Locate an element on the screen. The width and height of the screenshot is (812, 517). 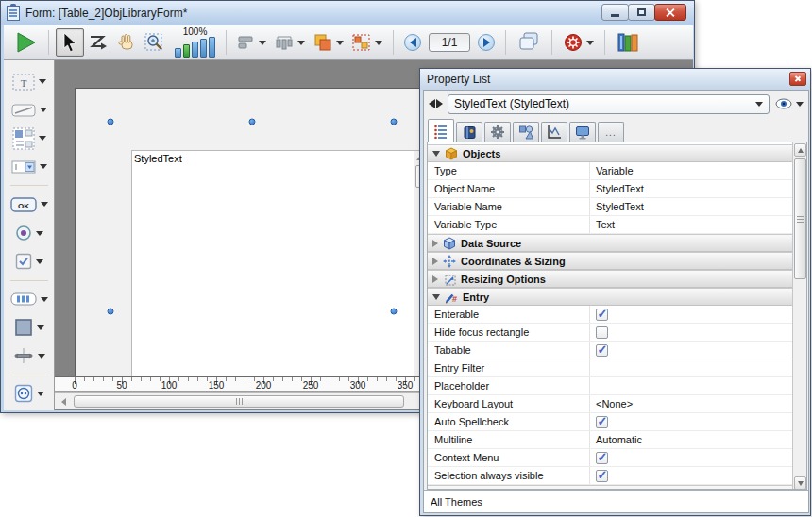
button-tool-caret is located at coordinates (44, 204).